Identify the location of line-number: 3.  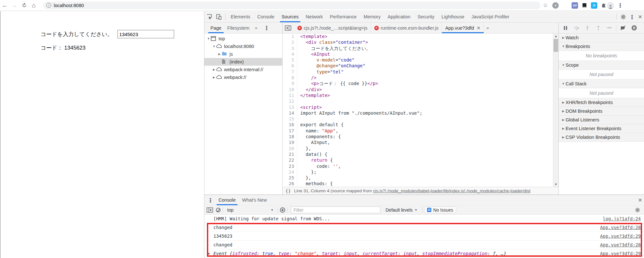
(288, 48).